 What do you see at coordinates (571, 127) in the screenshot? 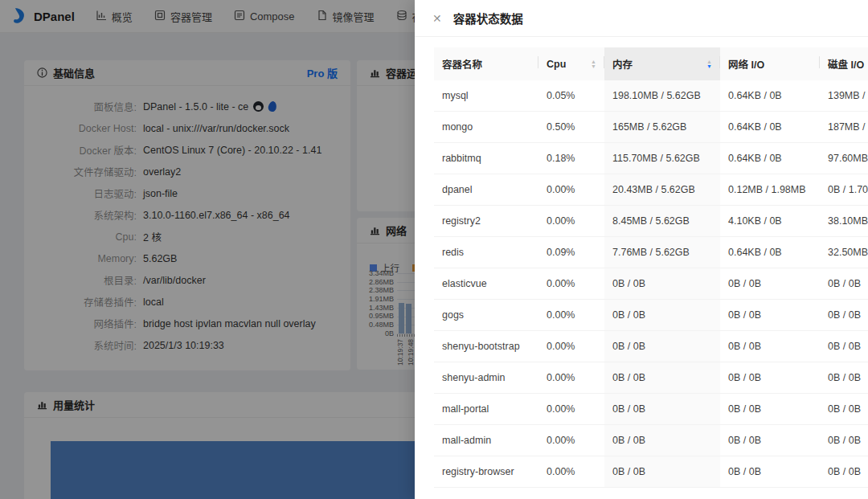
I see `cell-cpu: 0.50%` at bounding box center [571, 127].